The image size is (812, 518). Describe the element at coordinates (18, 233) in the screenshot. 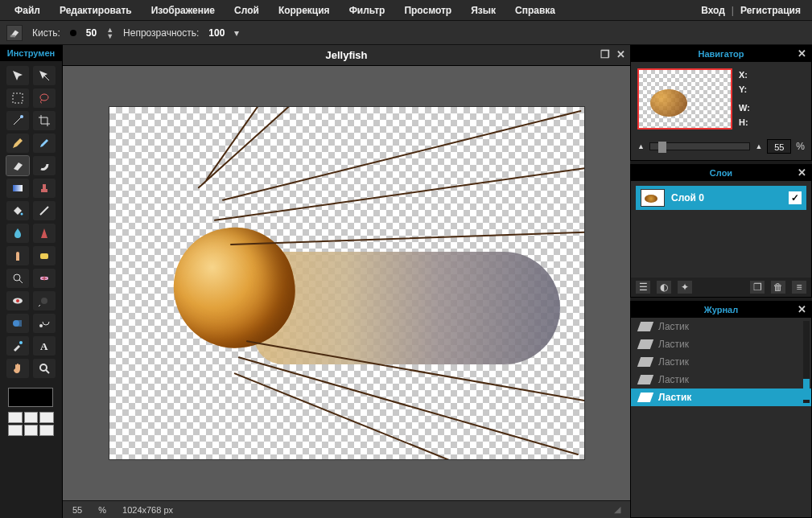

I see `tool-blur` at that location.